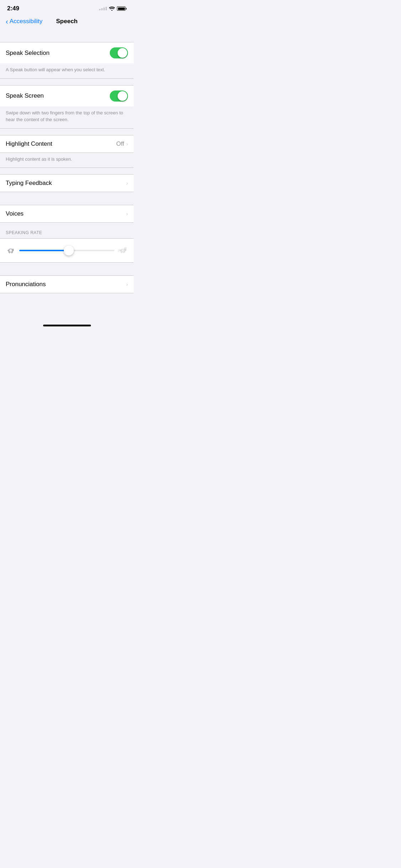  Describe the element at coordinates (127, 284) in the screenshot. I see `pronunciations-chevron-icon: ›` at that location.